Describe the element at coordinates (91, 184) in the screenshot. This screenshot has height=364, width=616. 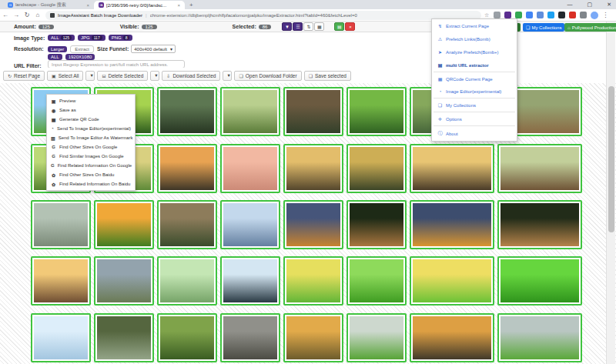
I see `context-menu-item: ✿Find Related Information On Baidu` at that location.